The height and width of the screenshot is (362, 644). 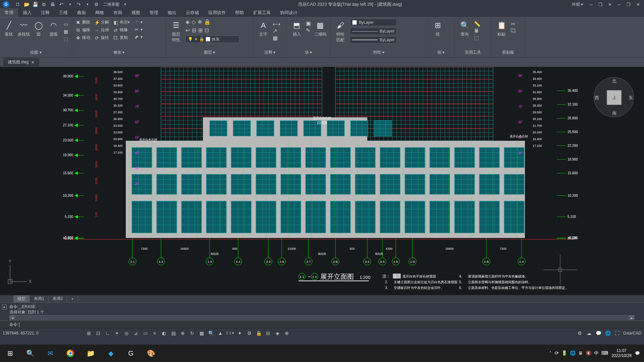 What do you see at coordinates (619, 4) in the screenshot?
I see `win-minimize-icon: ─` at bounding box center [619, 4].